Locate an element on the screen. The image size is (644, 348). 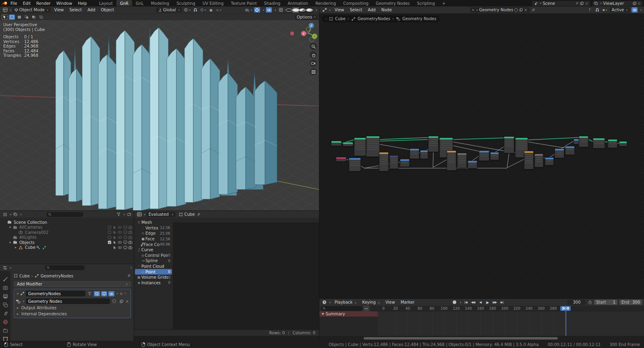
add-workspace-button: + is located at coordinates (444, 3).